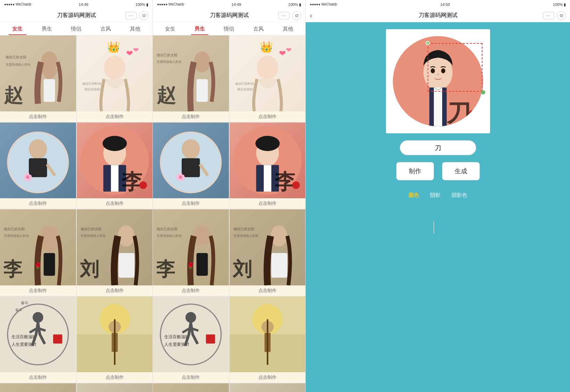 Image resolution: width=570 pixels, height=392 pixels. What do you see at coordinates (38, 78) in the screenshot?
I see `grid-item-1-1: 做自己的太阳 无需凭借他人的光 赵 点击制作` at bounding box center [38, 78].